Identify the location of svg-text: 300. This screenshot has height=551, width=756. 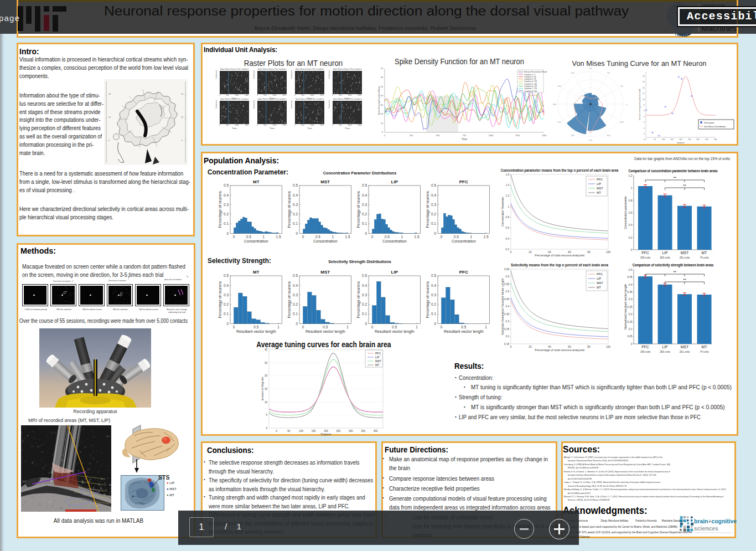
(351, 431).